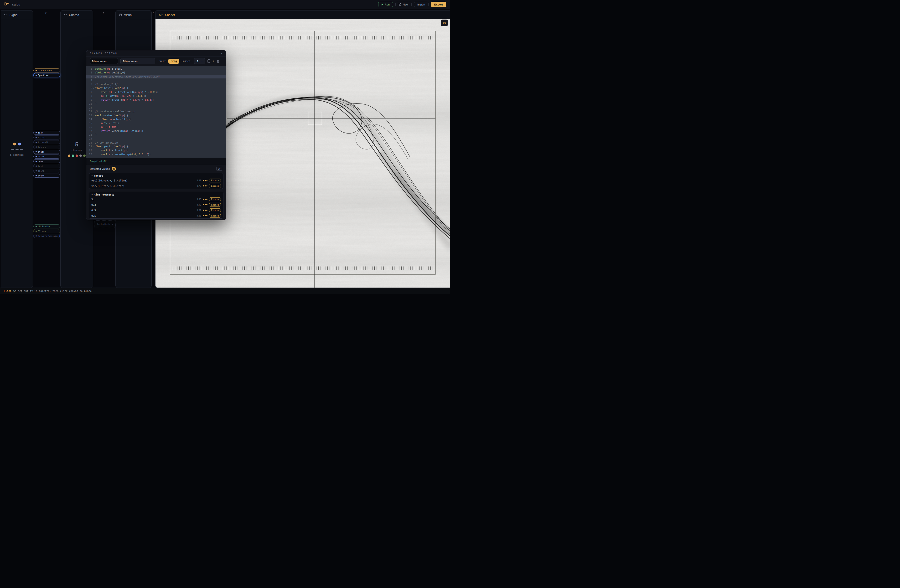  What do you see at coordinates (107, 123) in the screenshot?
I see `code-text: a *= 2.0*pi;` at bounding box center [107, 123].